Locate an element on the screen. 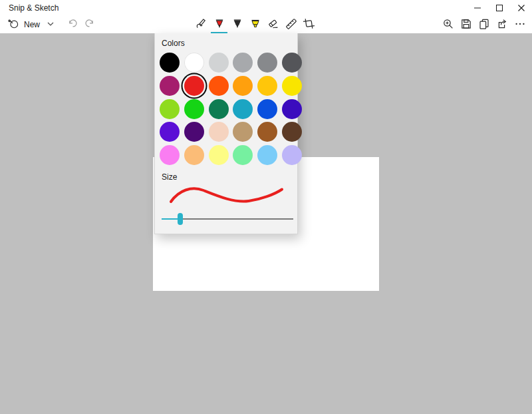 The width and height of the screenshot is (532, 414). swatch-green is located at coordinates (194, 109).